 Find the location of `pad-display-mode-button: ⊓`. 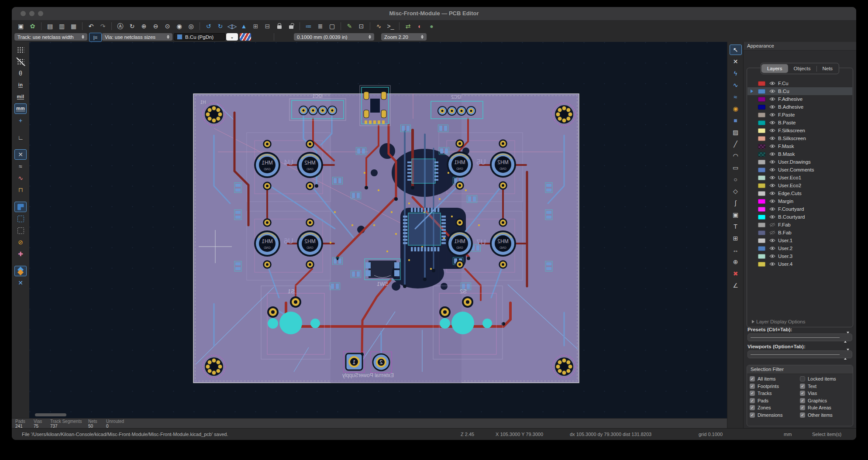

pad-display-mode-button: ⊓ is located at coordinates (21, 190).